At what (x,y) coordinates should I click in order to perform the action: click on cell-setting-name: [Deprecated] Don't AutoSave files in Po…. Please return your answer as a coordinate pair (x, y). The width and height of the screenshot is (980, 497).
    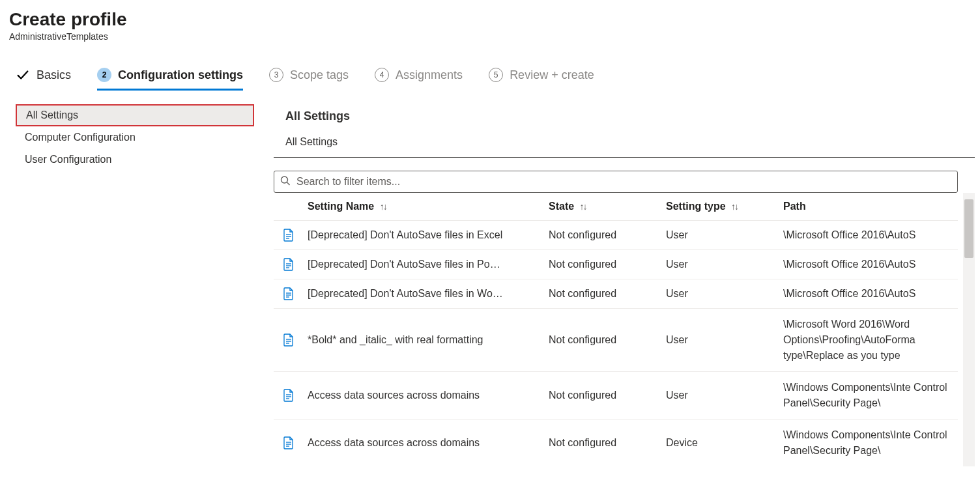
    Looking at the image, I should click on (428, 264).